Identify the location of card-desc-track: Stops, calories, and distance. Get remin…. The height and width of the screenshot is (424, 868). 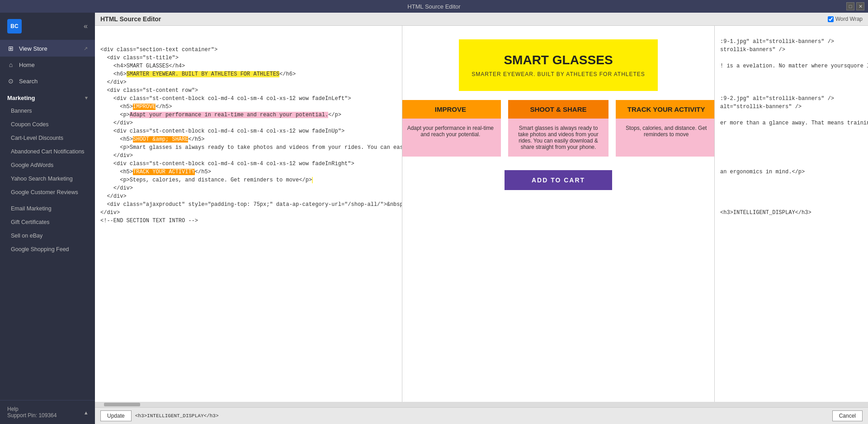
(665, 138).